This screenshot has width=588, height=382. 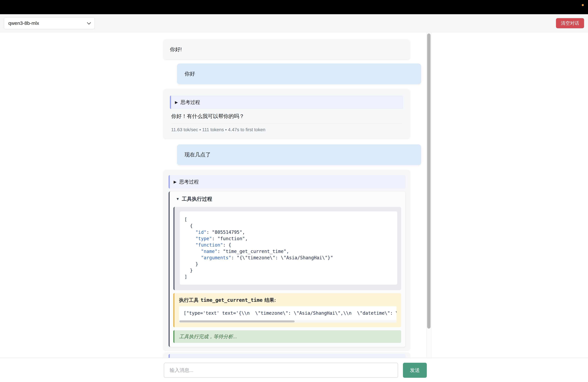 What do you see at coordinates (287, 249) in the screenshot?
I see `tool-call-code-container: [ { "id": "805514795", "type": "function…` at bounding box center [287, 249].